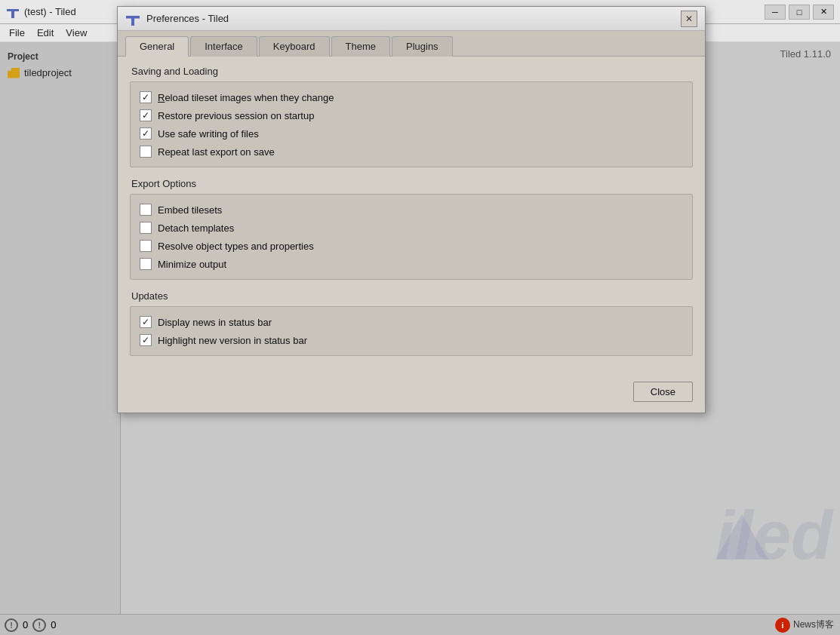 The height and width of the screenshot is (635, 840). I want to click on checkbox-label-resolve-object-types: Resolve object types and properties, so click(235, 246).